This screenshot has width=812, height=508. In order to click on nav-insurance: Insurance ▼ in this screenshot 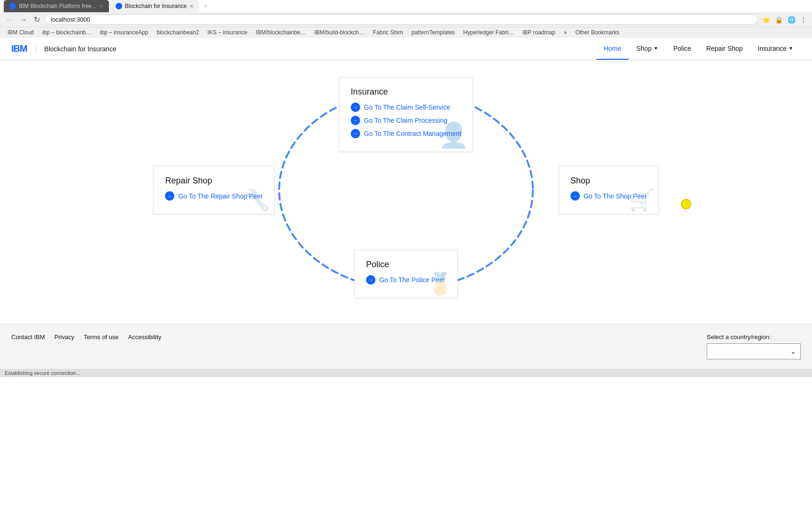, I will do `click(775, 49)`.